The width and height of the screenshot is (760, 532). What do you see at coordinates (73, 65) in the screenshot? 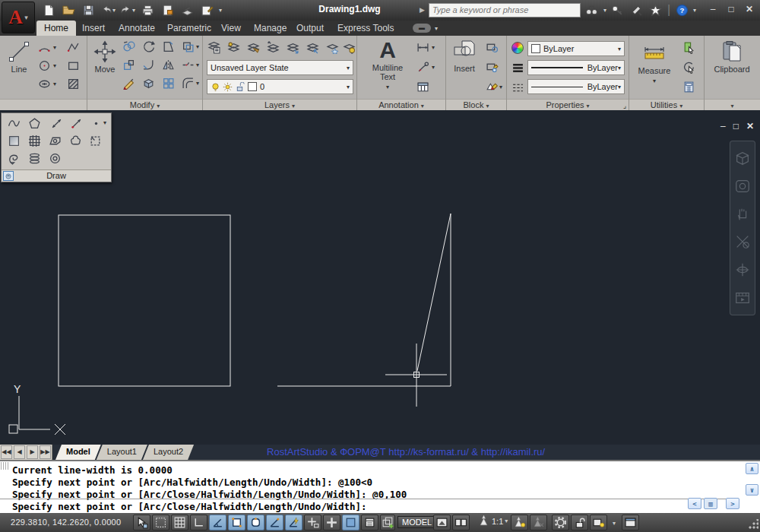
I see `rectangle-icon` at bounding box center [73, 65].